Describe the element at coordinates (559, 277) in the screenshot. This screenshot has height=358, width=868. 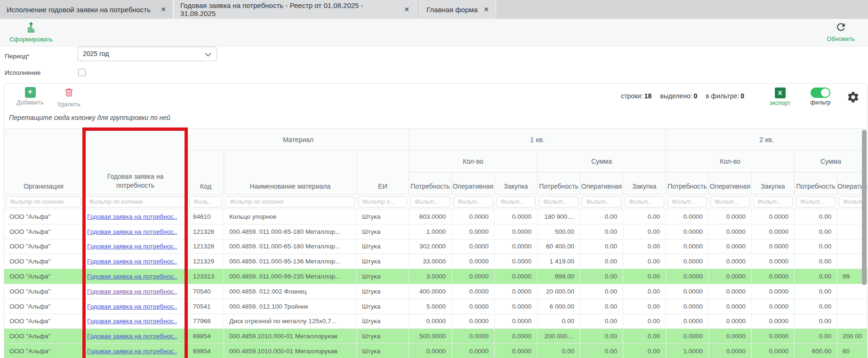
I see `cell-value: 999.00` at that location.